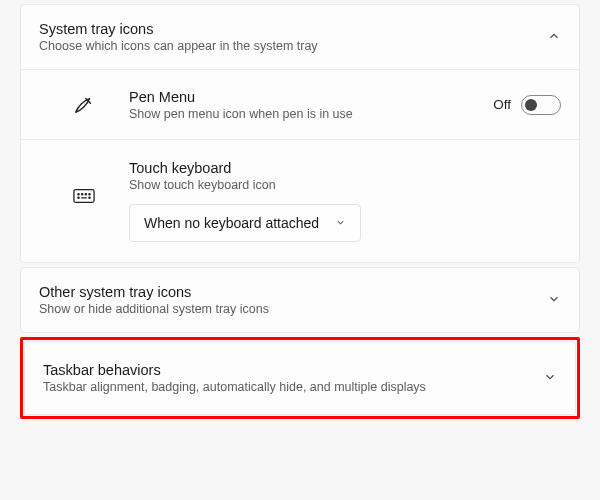 This screenshot has height=500, width=600. Describe the element at coordinates (293, 37) in the screenshot. I see `section-titles: System tray icons Choose which icons can…` at that location.